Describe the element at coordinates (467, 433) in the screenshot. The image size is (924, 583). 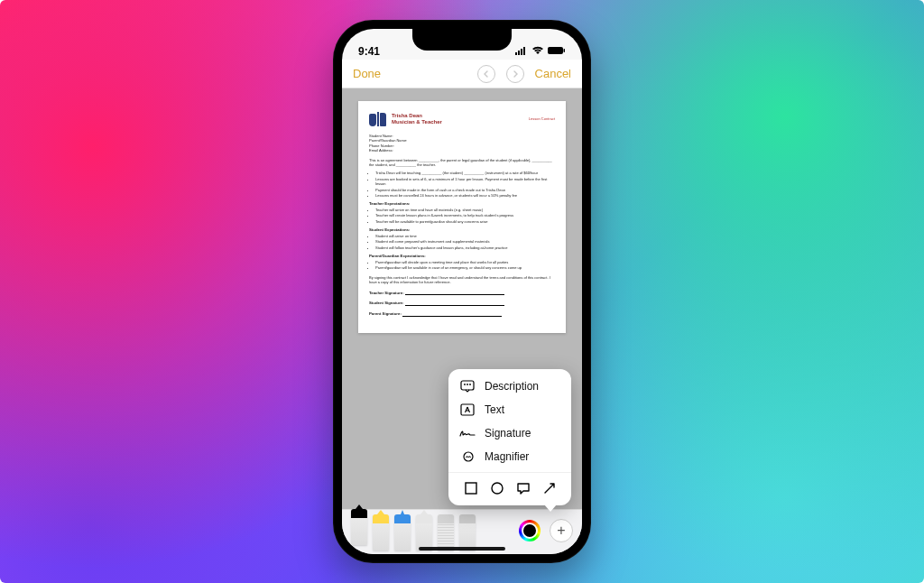
I see `signature-icon` at that location.